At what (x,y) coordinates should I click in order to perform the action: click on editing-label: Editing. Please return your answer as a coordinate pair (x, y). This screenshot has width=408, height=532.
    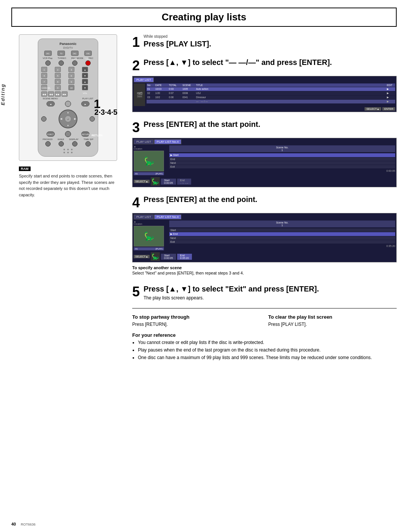
    Looking at the image, I should click on (3, 94).